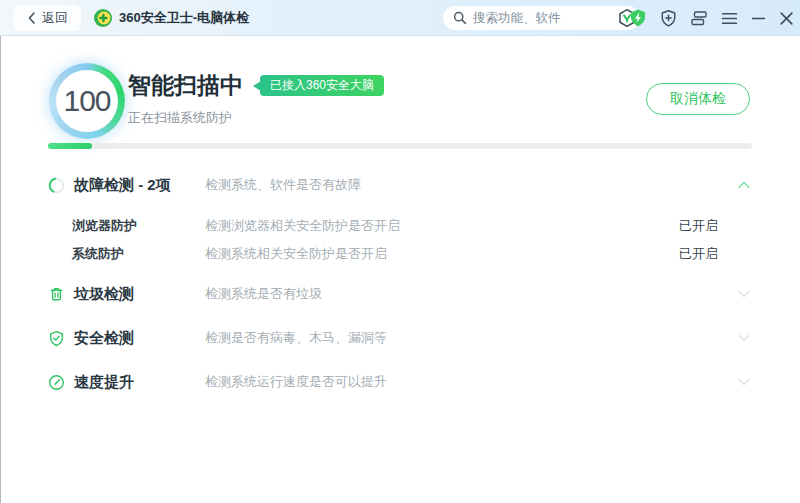  What do you see at coordinates (56, 338) in the screenshot?
I see `shield-check-icon` at bounding box center [56, 338].